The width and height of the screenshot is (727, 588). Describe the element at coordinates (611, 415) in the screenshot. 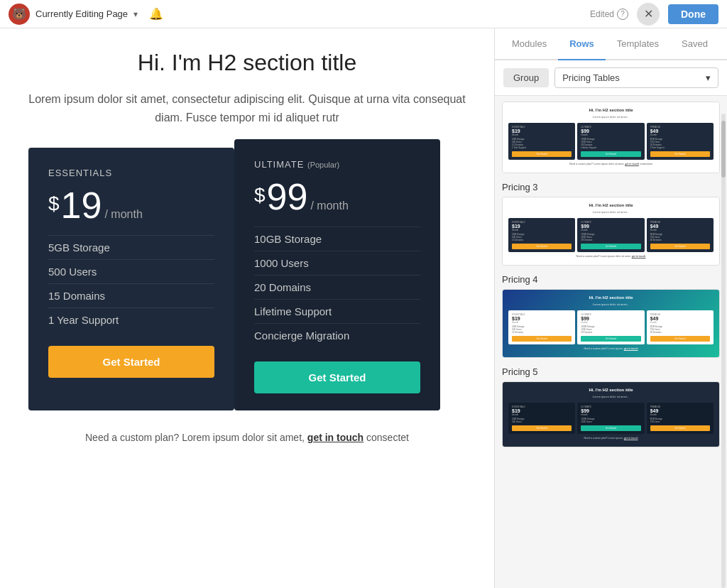

I see `template-preview-5: Hi. I'm H2 section title Lorem ipsum dol…` at that location.